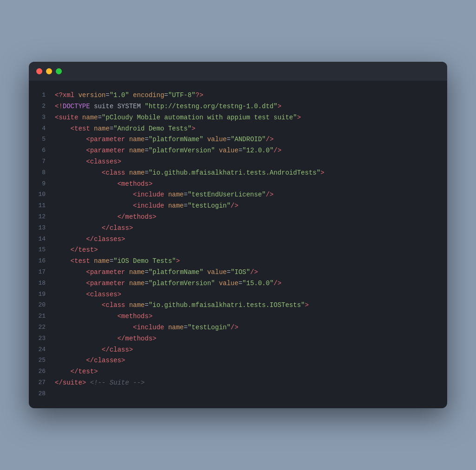 The height and width of the screenshot is (470, 476). I want to click on plain-token: suite SYSTEM, so click(118, 106).